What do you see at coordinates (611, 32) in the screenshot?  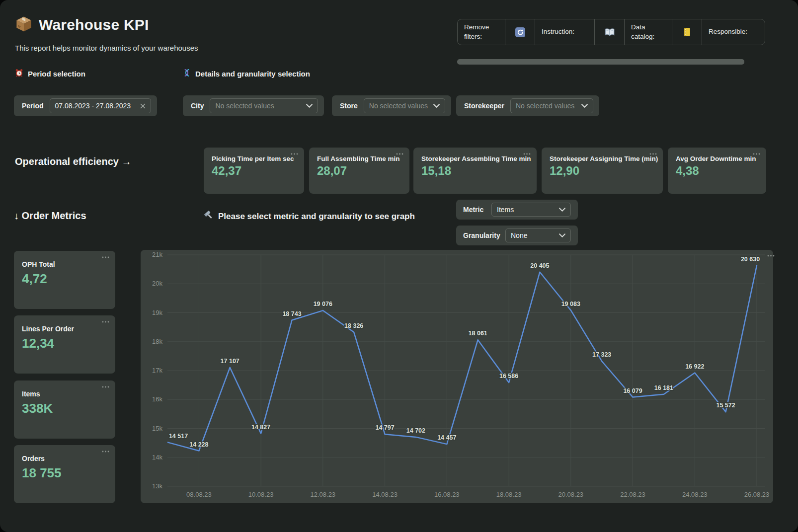 I see `toolbar: Remove filters: Instruction: Data catalo…` at bounding box center [611, 32].